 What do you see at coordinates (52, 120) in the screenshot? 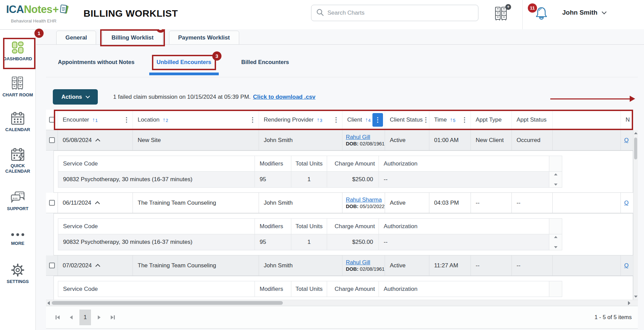
I see `select-all-checkbox` at bounding box center [52, 120].